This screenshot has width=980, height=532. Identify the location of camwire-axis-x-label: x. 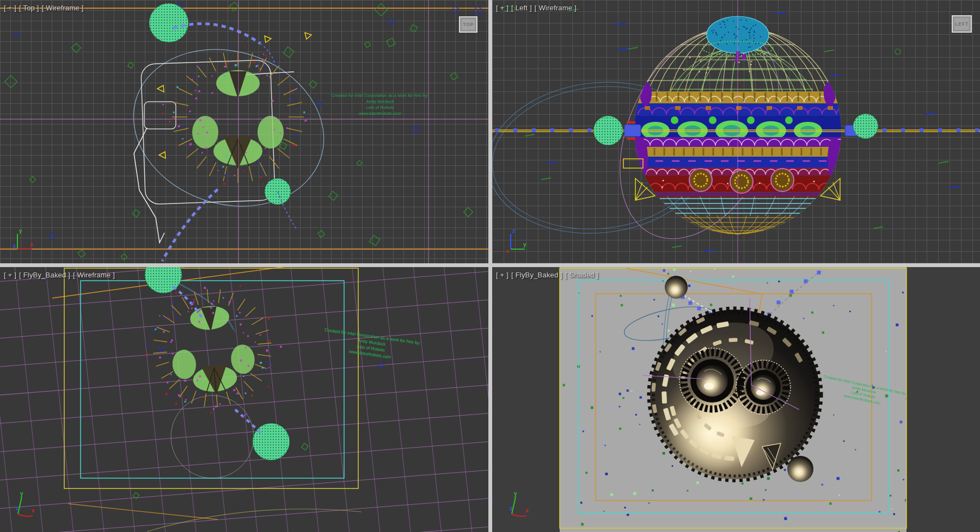
(33, 510).